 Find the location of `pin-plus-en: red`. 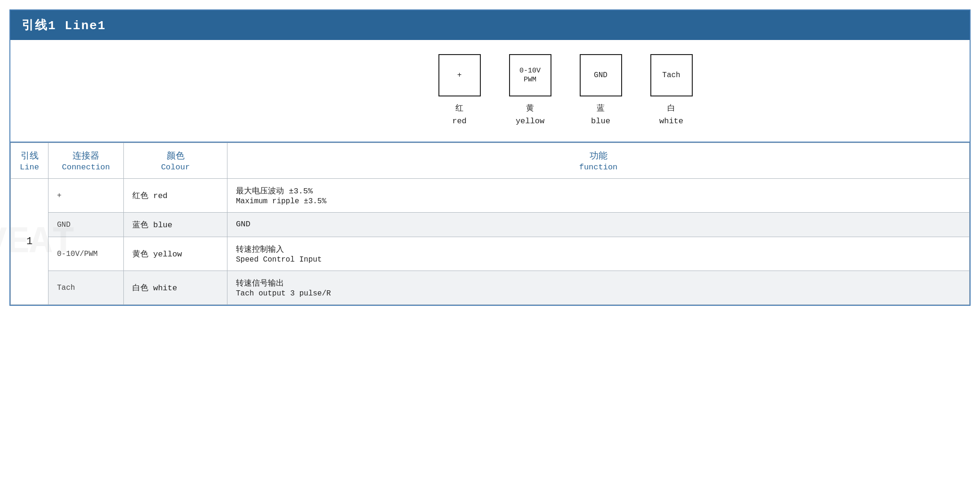

pin-plus-en: red is located at coordinates (460, 121).